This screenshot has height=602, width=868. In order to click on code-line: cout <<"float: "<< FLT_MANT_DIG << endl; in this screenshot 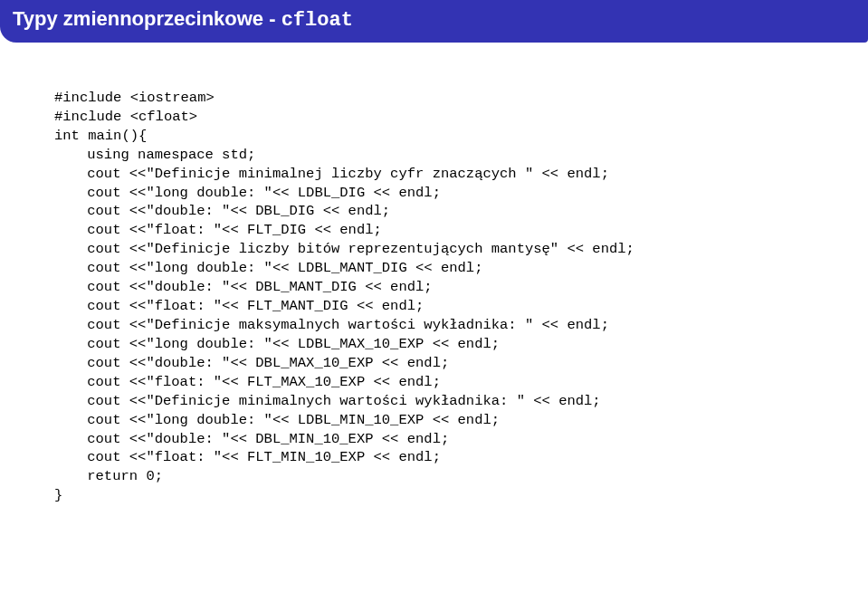, I will do `click(239, 306)`.